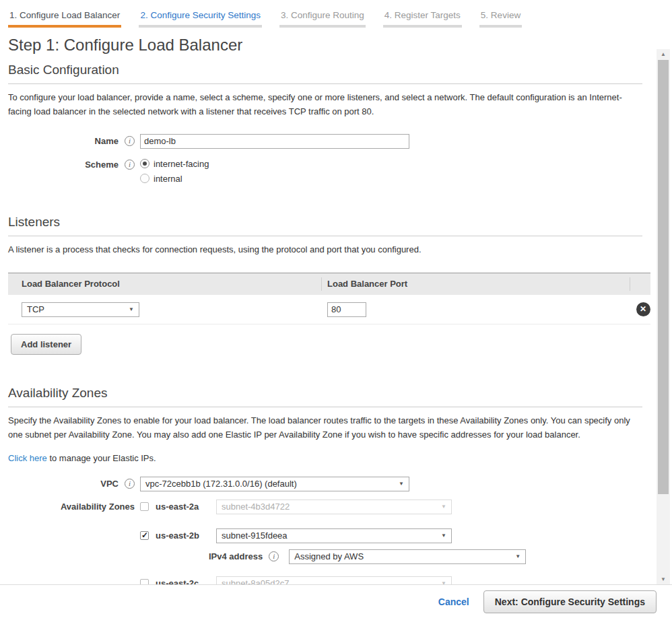  Describe the element at coordinates (102, 458) in the screenshot. I see `elastic-ip-suffix: to manage your Elastic IPs.` at that location.